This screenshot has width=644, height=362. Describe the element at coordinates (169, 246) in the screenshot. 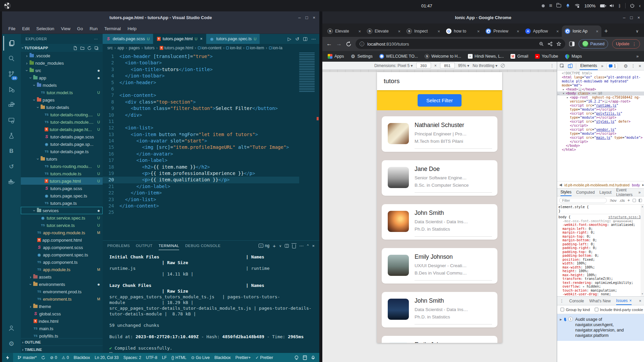

I see `panel-tab-terminal: TERMINAL` at that location.